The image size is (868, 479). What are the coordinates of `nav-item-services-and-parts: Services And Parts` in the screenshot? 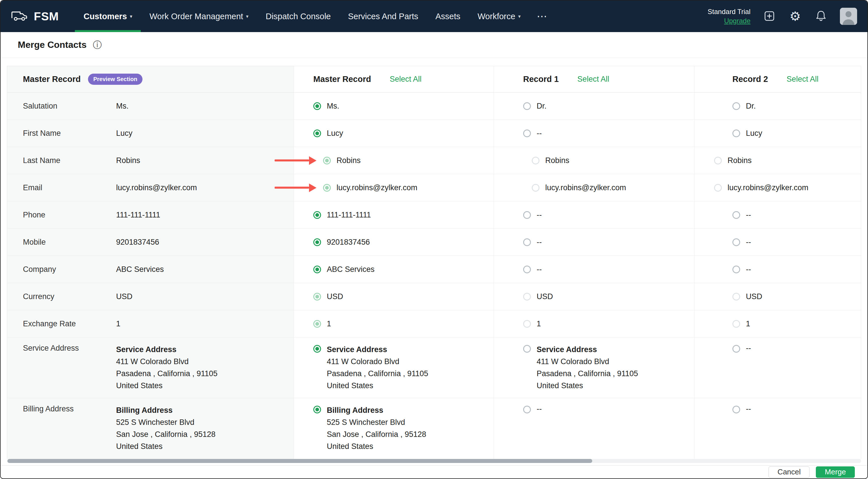 It's located at (383, 16).